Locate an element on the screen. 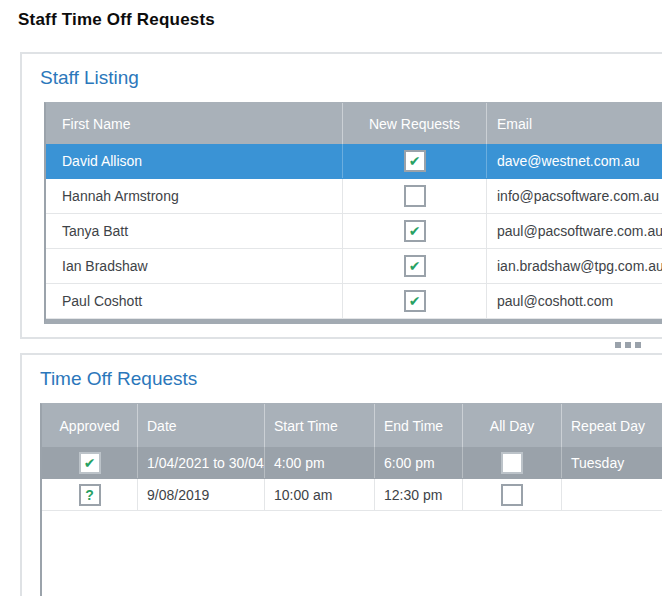  end-time-cell: 6:00 pm is located at coordinates (419, 462).